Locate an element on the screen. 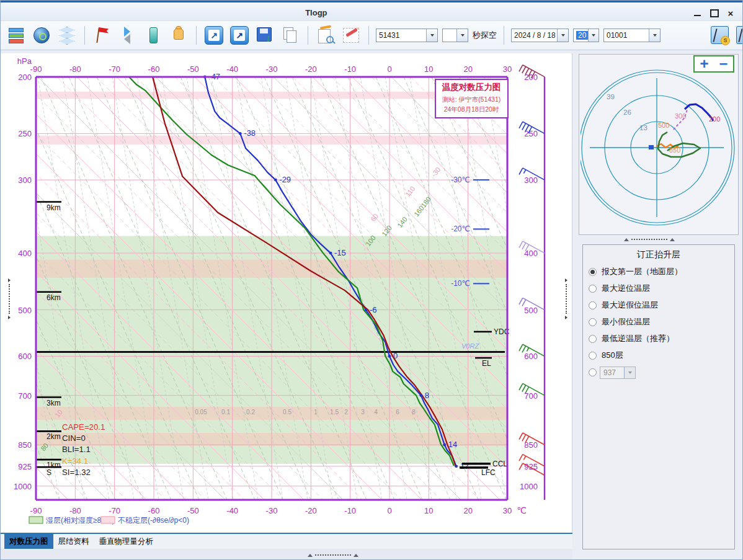 The width and height of the screenshot is (743, 560). copy-icon is located at coordinates (290, 35).